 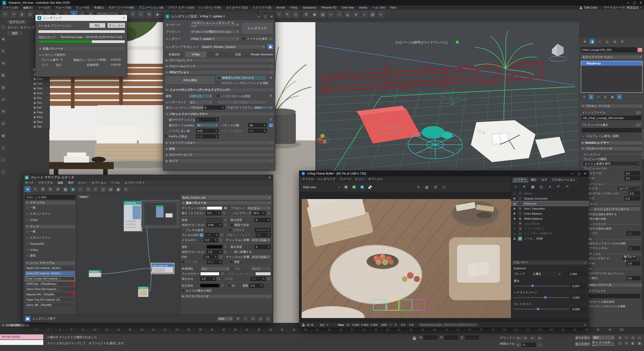 What do you see at coordinates (133, 14) in the screenshot?
I see `toolbar-icon: 3` at bounding box center [133, 14].